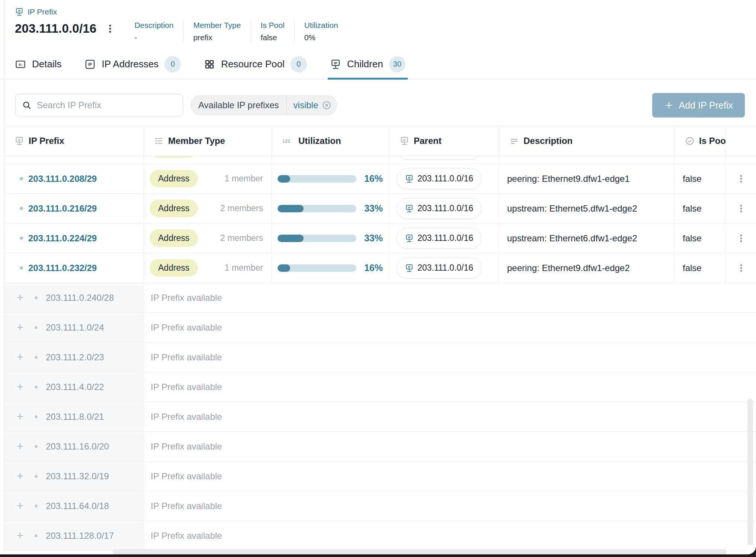 The height and width of the screenshot is (557, 756). Describe the element at coordinates (572, 209) in the screenshot. I see `description-text: upstream: Ethernet5.dfw1-edge2` at that location.